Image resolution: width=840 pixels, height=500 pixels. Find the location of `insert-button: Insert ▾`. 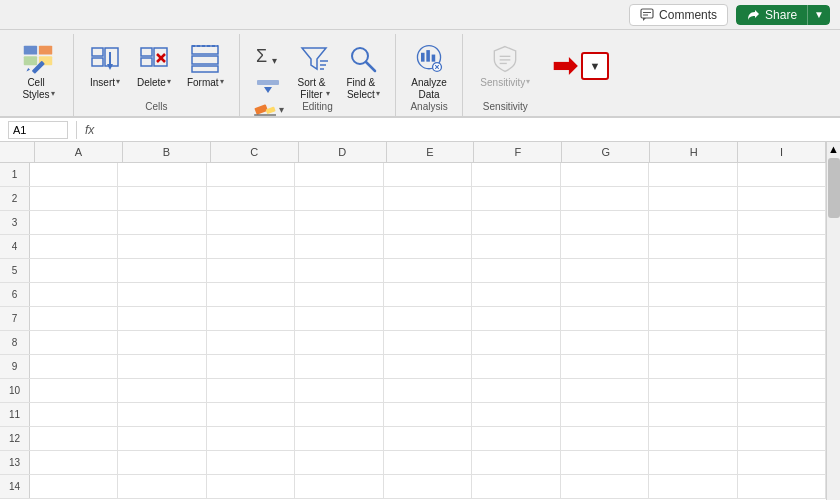

insert-button: Insert ▾ is located at coordinates (105, 66).